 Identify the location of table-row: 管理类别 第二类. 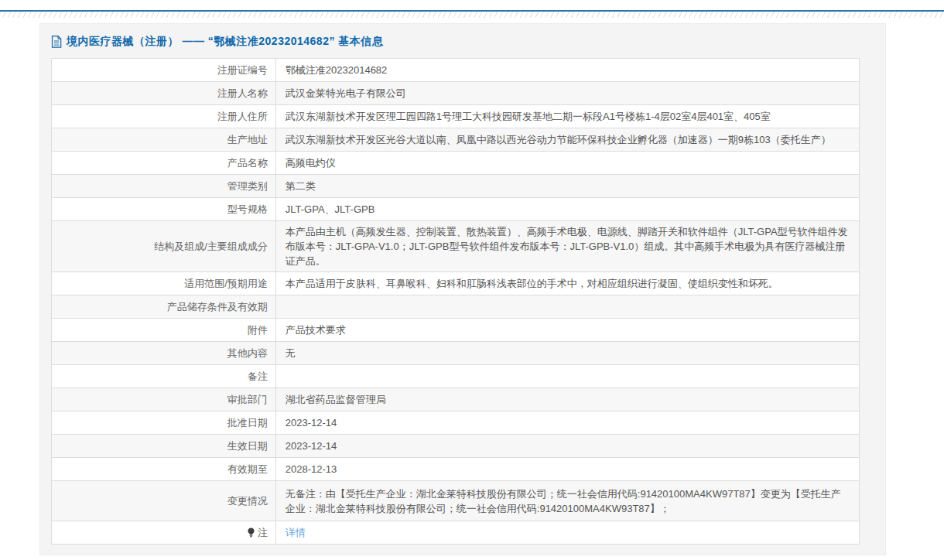
(456, 186).